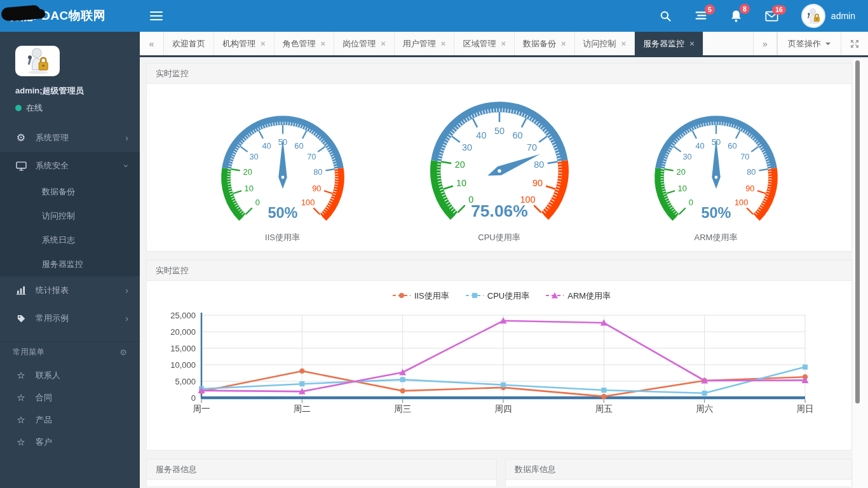  What do you see at coordinates (666, 17) in the screenshot?
I see `search-icon` at bounding box center [666, 17].